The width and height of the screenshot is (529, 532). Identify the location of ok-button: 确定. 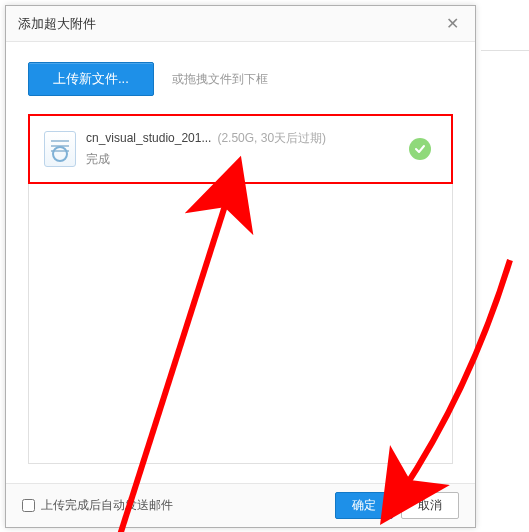
(364, 506).